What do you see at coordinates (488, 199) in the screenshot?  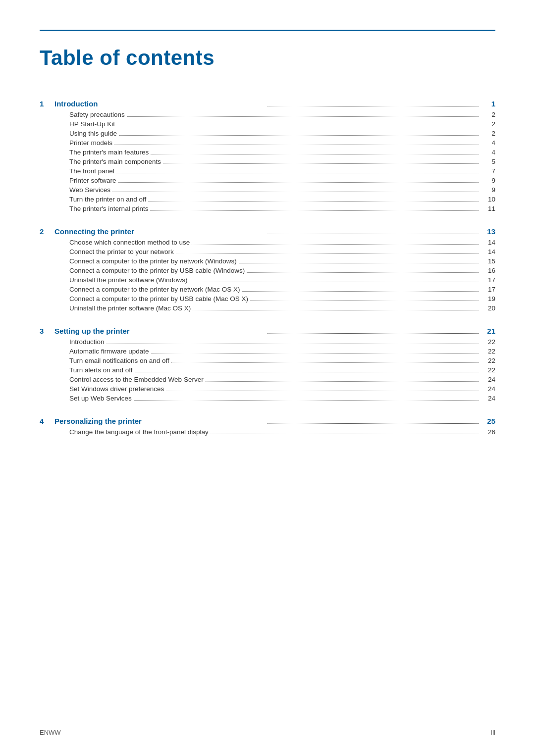 I see `entry-page: 10` at bounding box center [488, 199].